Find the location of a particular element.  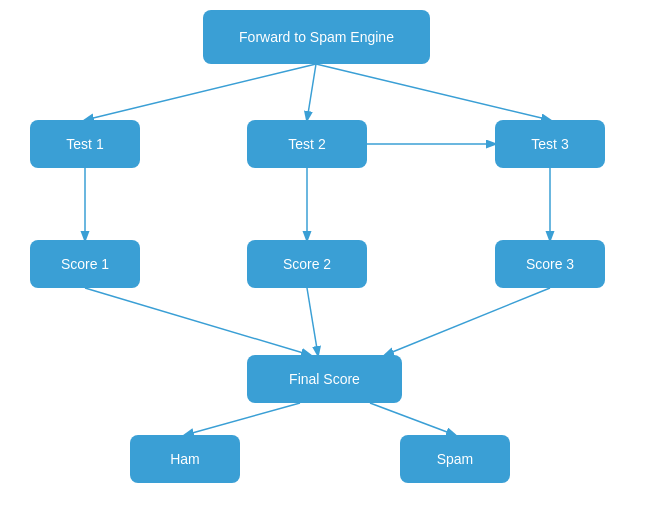

node-score3: Score 3 is located at coordinates (550, 264).